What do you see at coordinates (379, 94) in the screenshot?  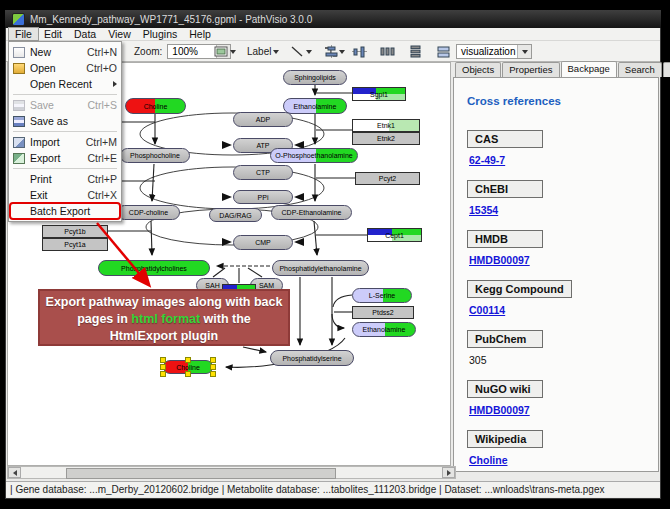 I see `pathway-node: Sgpl1` at bounding box center [379, 94].